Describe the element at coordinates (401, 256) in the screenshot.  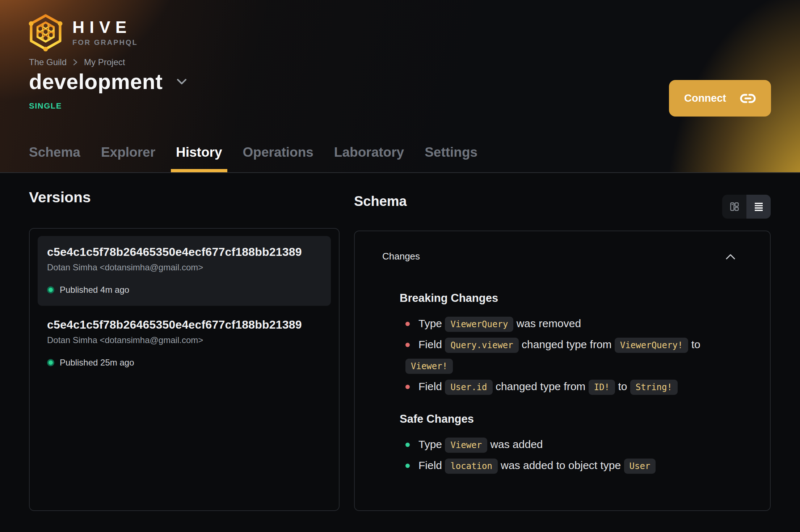
I see `changes-title: Changes` at that location.